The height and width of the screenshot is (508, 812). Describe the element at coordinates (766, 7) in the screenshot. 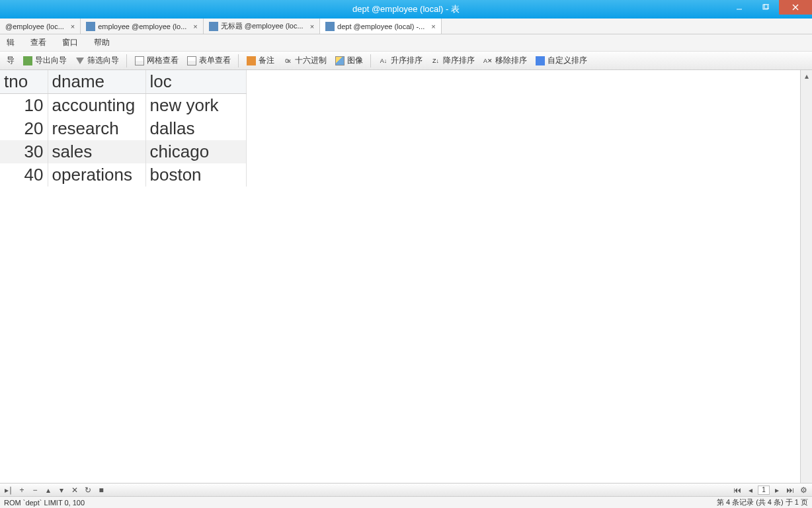

I see `maximize-button` at that location.